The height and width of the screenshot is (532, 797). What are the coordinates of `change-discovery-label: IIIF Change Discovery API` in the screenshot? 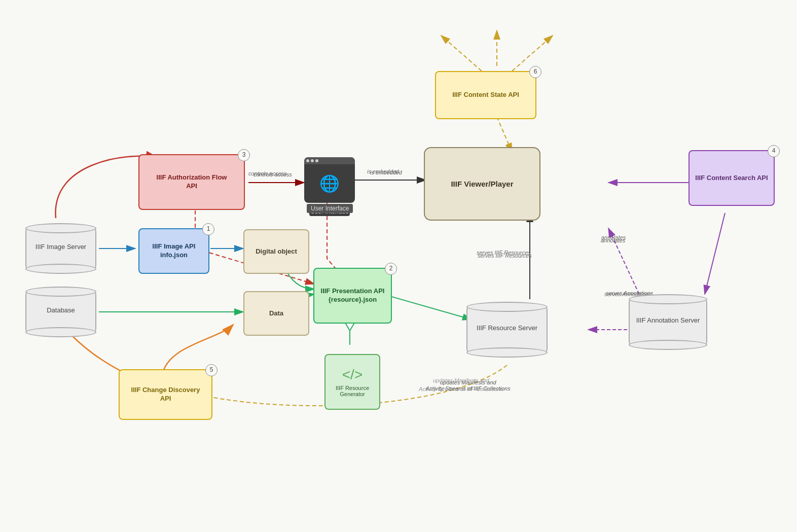 It's located at (166, 395).